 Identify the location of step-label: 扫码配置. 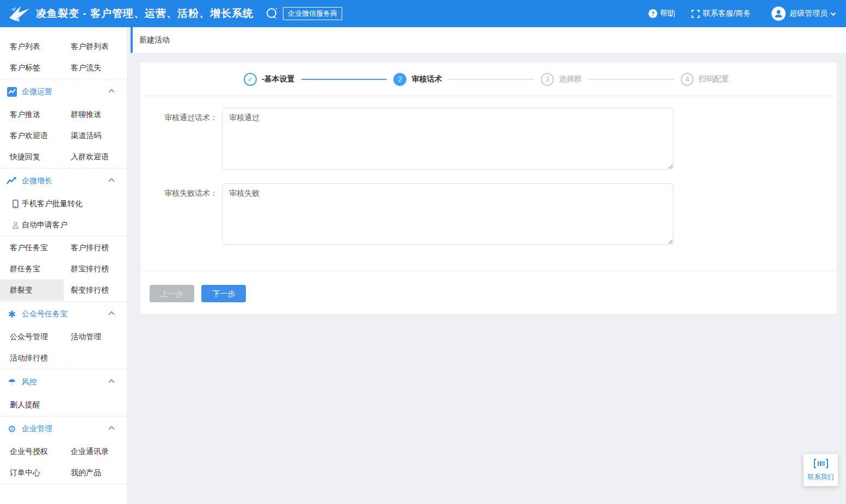
(714, 79).